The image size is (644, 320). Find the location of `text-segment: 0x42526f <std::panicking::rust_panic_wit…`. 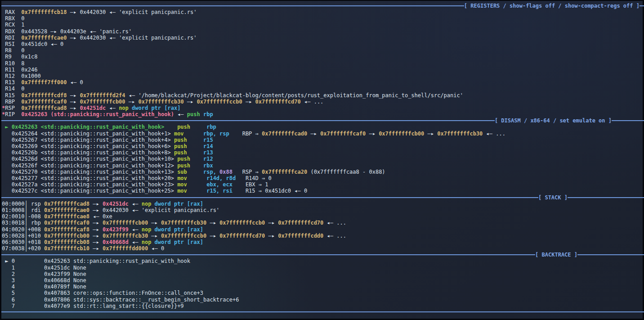

text-segment: 0x42526f <std::panicking::rust_panic_wit… is located at coordinates (89, 166).